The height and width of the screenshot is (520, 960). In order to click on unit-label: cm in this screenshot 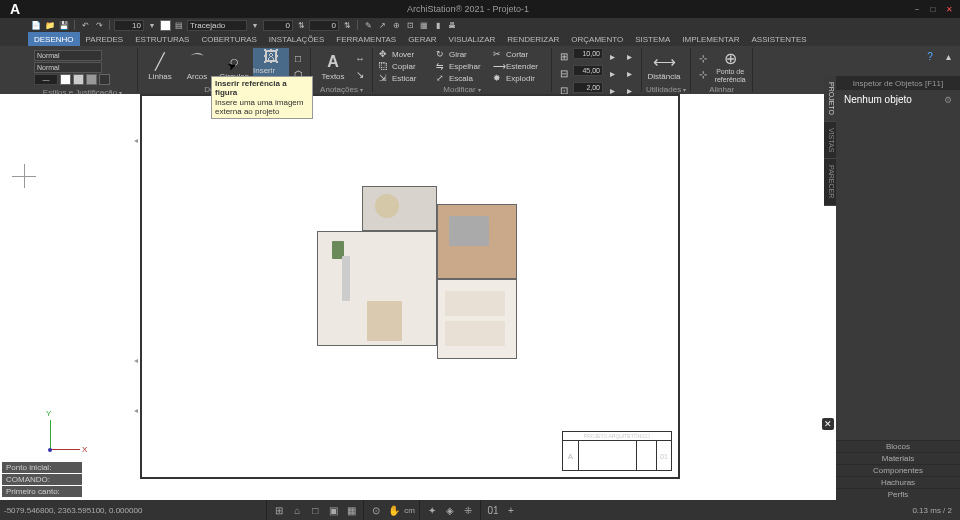, I will do `click(410, 510)`.